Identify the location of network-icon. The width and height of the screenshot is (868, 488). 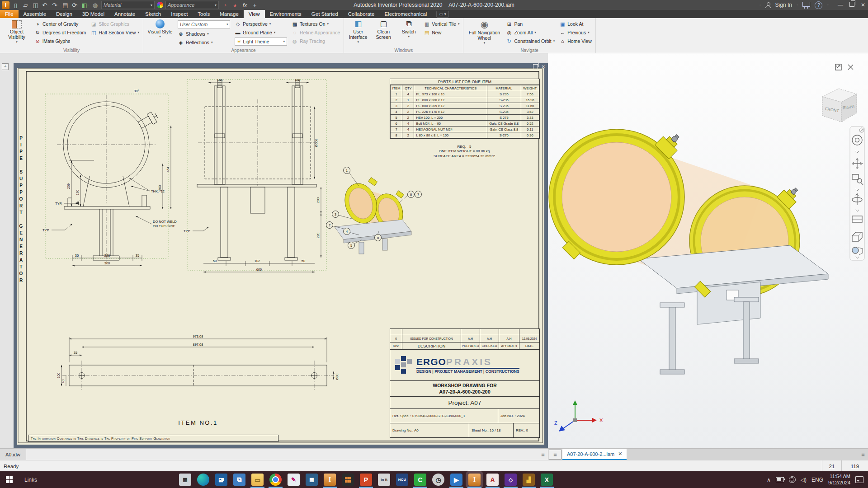
(792, 480).